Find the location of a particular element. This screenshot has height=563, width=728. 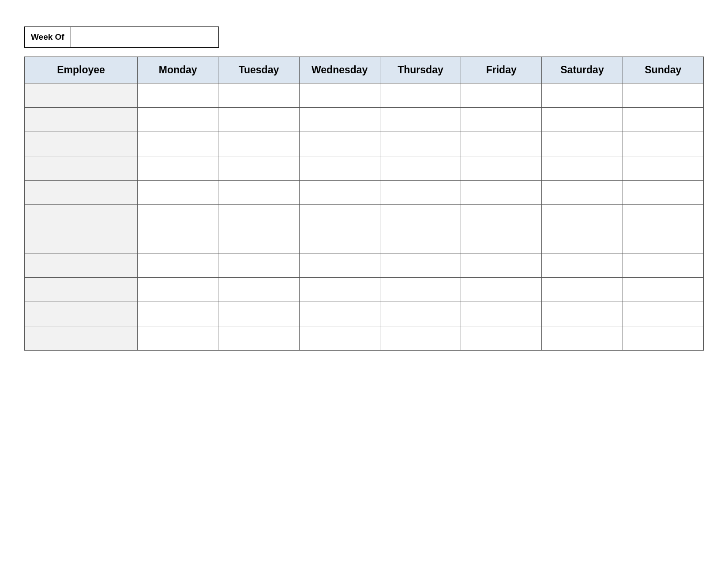

header-tuesday: Tuesday is located at coordinates (259, 70).